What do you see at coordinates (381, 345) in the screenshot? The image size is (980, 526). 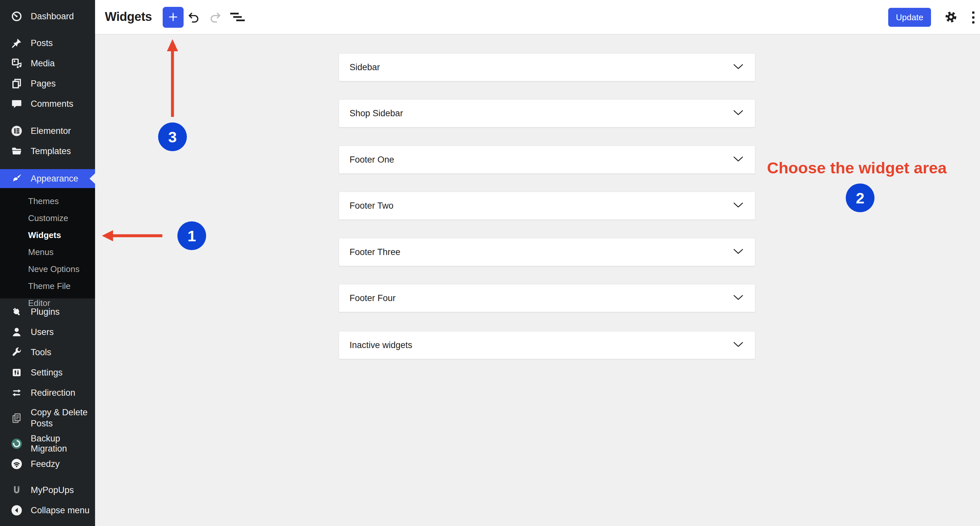 I see `widget-area-title: Inactive widgets` at bounding box center [381, 345].